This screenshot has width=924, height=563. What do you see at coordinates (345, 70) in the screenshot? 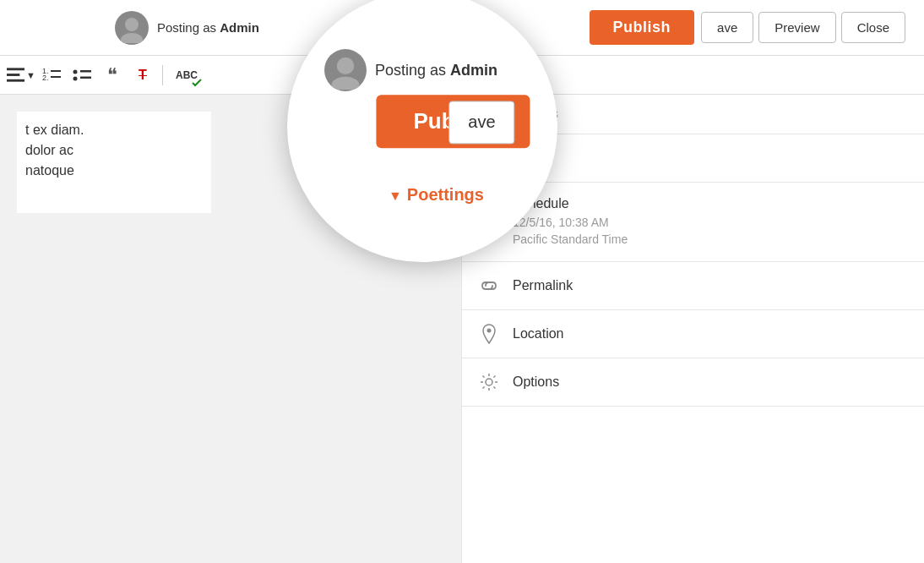
I see `magnifier-avatar-icon` at bounding box center [345, 70].